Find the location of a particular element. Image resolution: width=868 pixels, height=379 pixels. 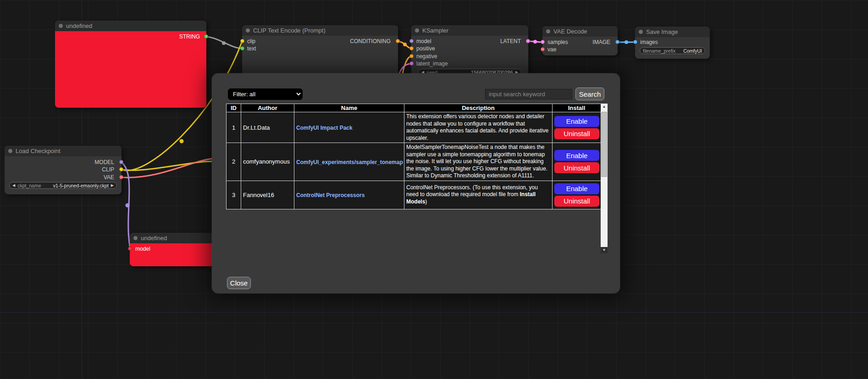

input-slot-clip is located at coordinates (242, 41).